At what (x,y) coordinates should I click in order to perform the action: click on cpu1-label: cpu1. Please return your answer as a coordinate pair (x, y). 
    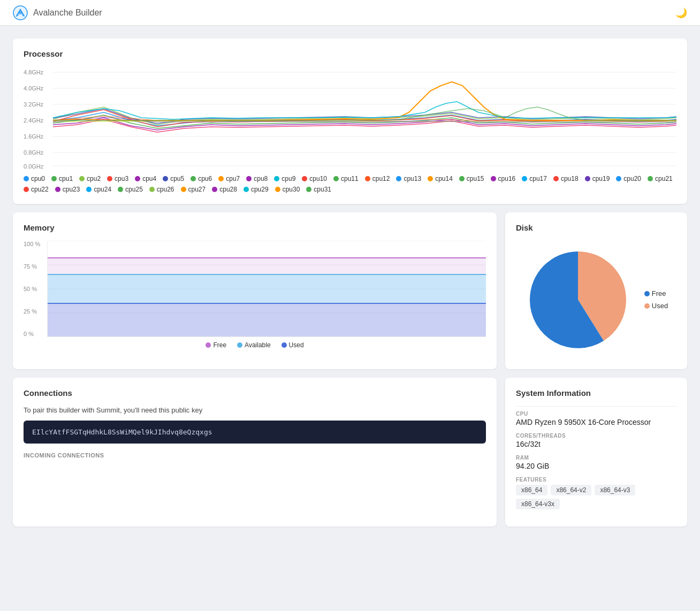
    Looking at the image, I should click on (66, 179).